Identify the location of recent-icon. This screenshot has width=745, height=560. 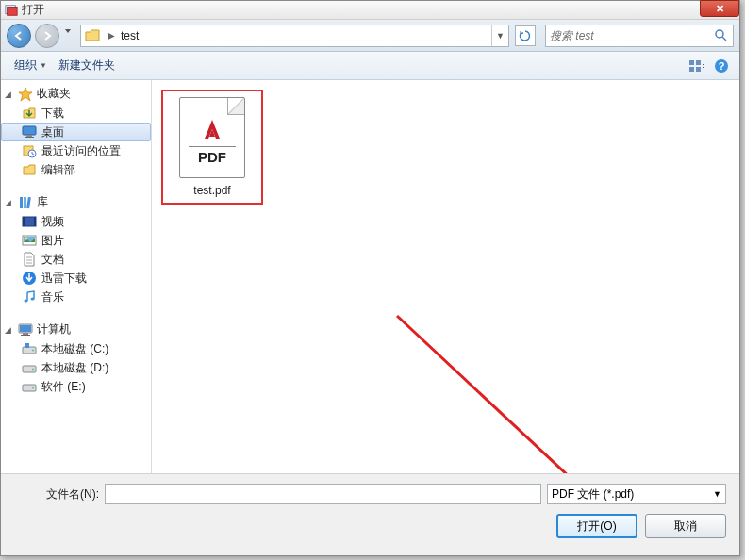
(29, 151).